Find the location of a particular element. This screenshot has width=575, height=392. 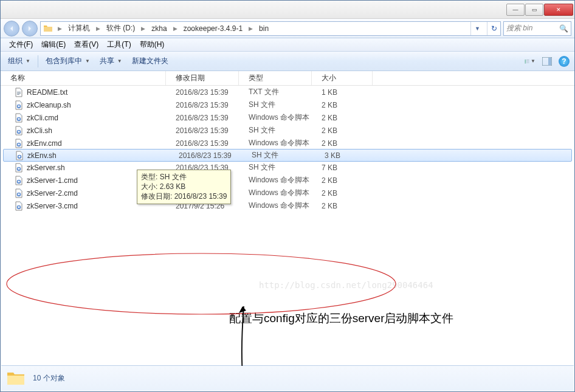

breadcrumb: zkha is located at coordinates (159, 29).